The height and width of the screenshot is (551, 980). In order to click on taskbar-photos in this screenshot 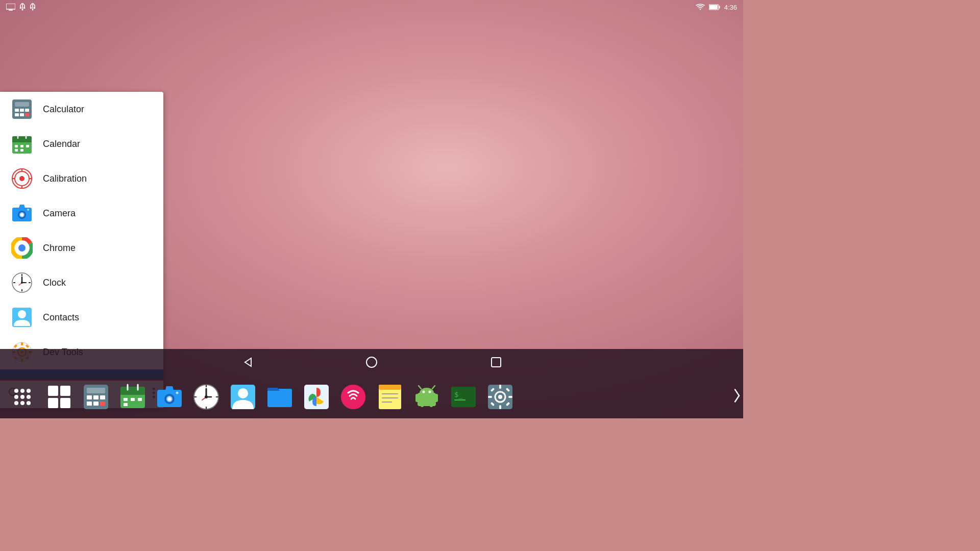, I will do `click(316, 397)`.